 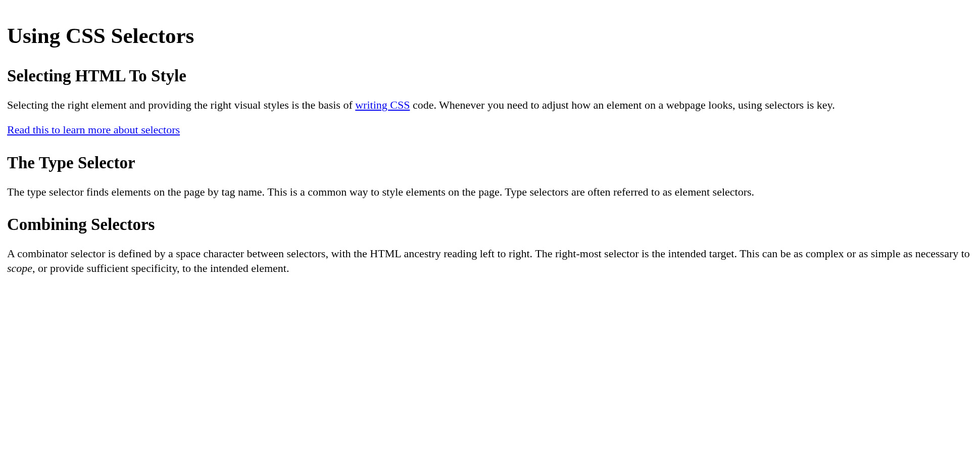 What do you see at coordinates (93, 129) in the screenshot?
I see `learn-more-link: Read this to learn more about selectors` at bounding box center [93, 129].